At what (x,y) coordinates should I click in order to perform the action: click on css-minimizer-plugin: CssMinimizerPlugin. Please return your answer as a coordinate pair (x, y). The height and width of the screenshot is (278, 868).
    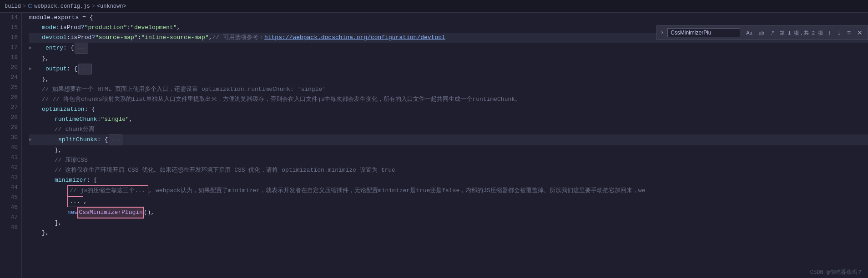
    Looking at the image, I should click on (111, 213).